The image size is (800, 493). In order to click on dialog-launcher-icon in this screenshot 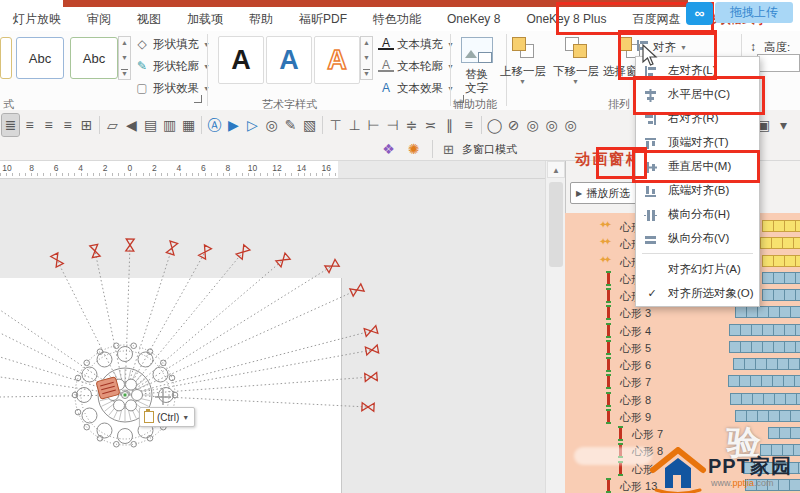, I will do `click(198, 99)`.